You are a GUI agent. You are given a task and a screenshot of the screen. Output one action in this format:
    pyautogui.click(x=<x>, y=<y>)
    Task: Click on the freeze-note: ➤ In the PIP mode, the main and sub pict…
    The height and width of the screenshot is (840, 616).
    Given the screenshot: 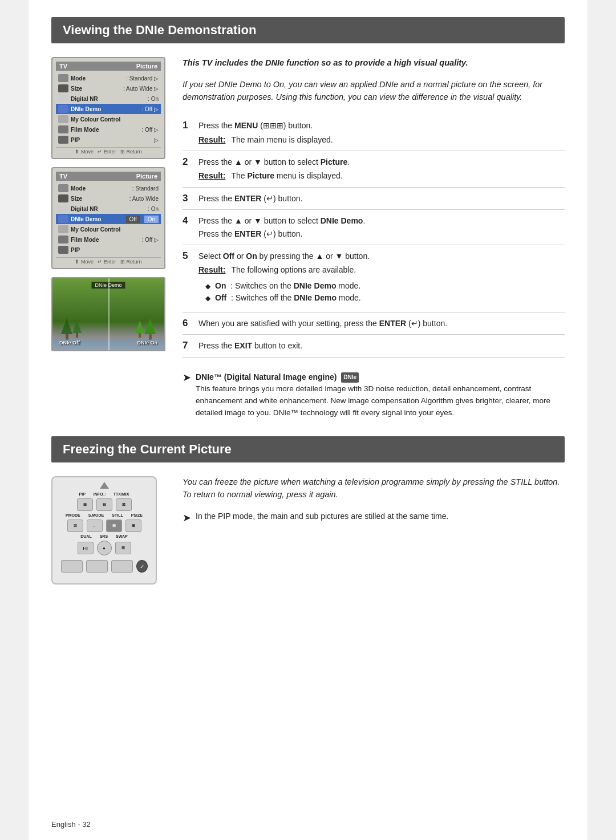 What is the action you would take?
    pyautogui.click(x=374, y=518)
    